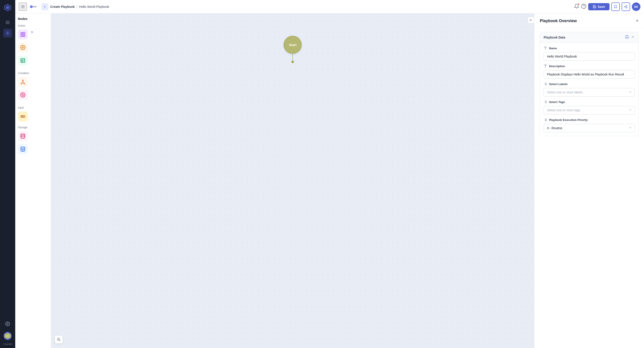 The width and height of the screenshot is (644, 348). Describe the element at coordinates (558, 21) in the screenshot. I see `overview-title: Playbook Overview` at that location.